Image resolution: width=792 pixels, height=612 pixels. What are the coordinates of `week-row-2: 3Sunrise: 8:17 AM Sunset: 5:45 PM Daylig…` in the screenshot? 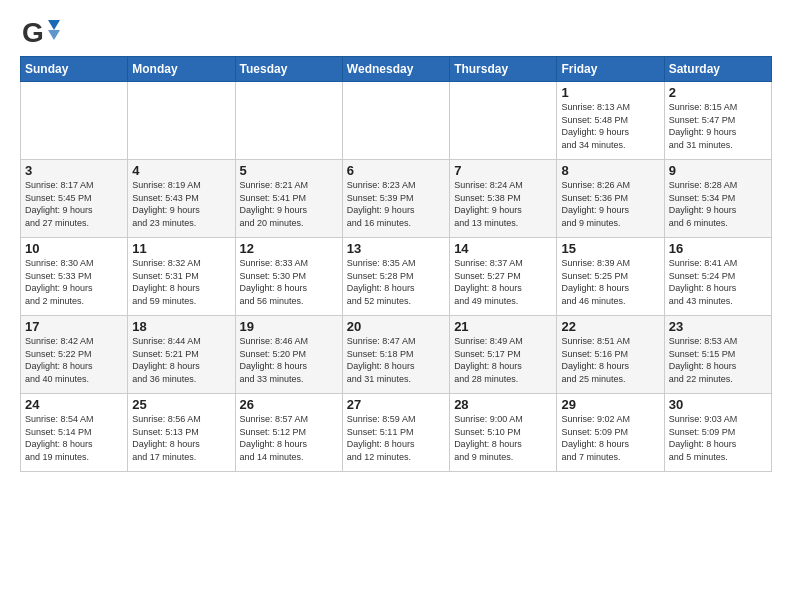 It's located at (396, 199).